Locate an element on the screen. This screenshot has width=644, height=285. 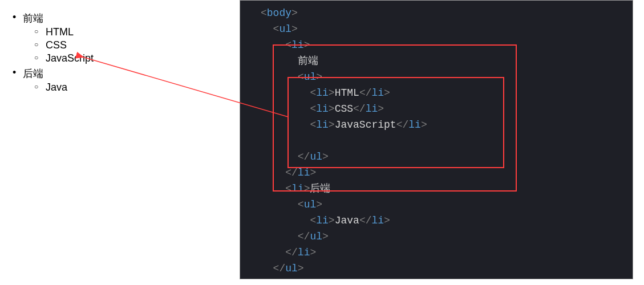
code-line: <body> is located at coordinates (436, 13).